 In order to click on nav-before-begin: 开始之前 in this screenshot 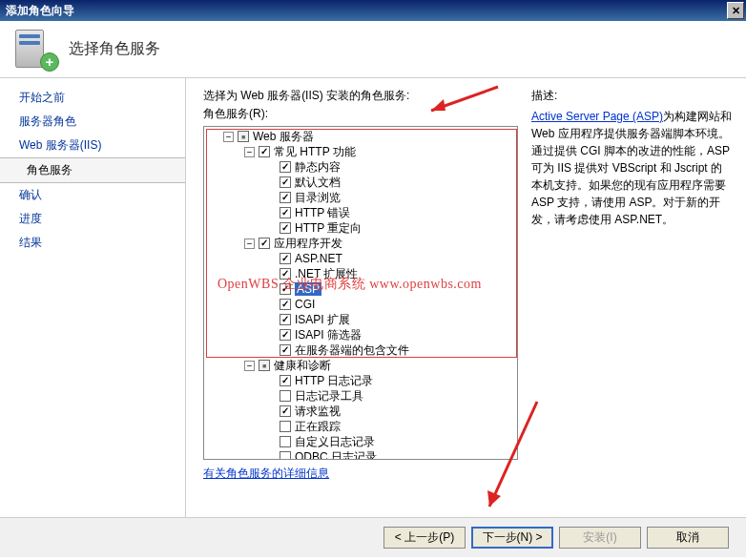, I will do `click(93, 97)`.